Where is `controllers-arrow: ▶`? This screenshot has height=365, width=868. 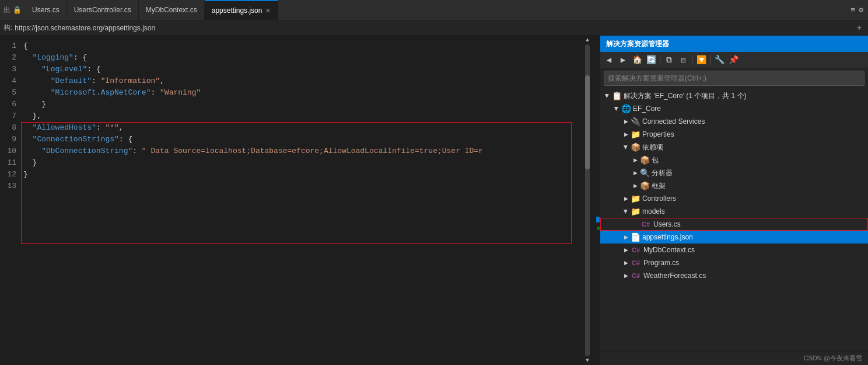 controllers-arrow: ▶ is located at coordinates (626, 199).